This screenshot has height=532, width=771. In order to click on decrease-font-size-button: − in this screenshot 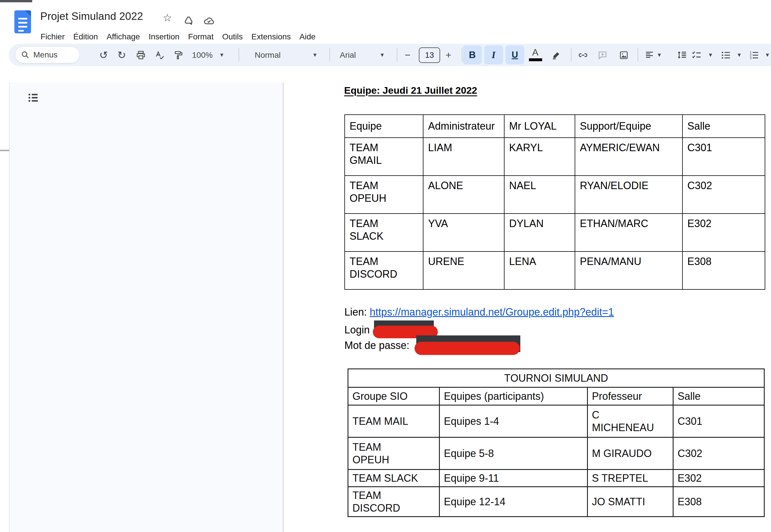, I will do `click(408, 55)`.